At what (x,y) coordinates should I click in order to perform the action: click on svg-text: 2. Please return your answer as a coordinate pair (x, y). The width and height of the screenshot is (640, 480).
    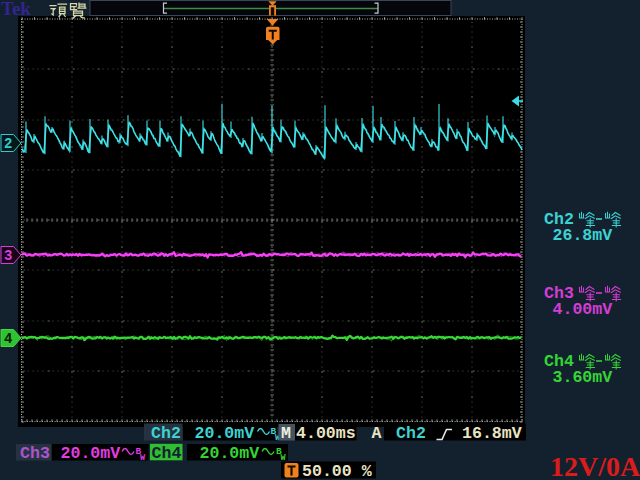
    Looking at the image, I should click on (8, 144).